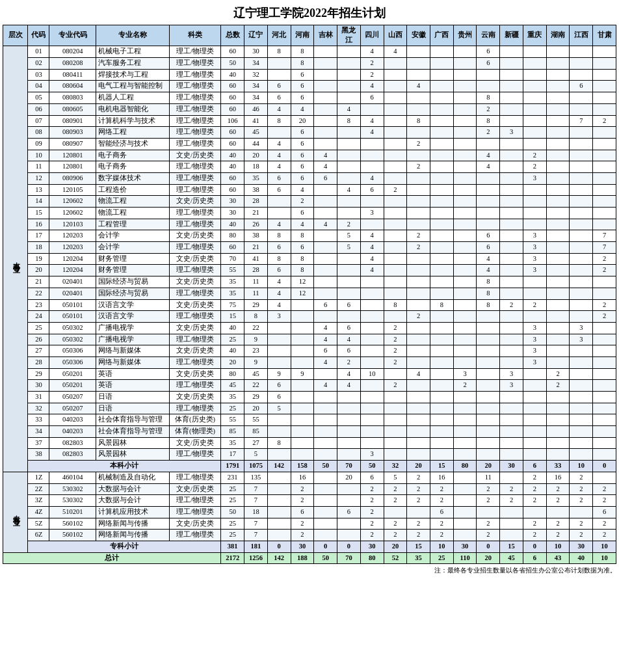 This screenshot has width=619, height=672. Describe the element at coordinates (349, 466) in the screenshot. I see `table-cell: 70` at that location.